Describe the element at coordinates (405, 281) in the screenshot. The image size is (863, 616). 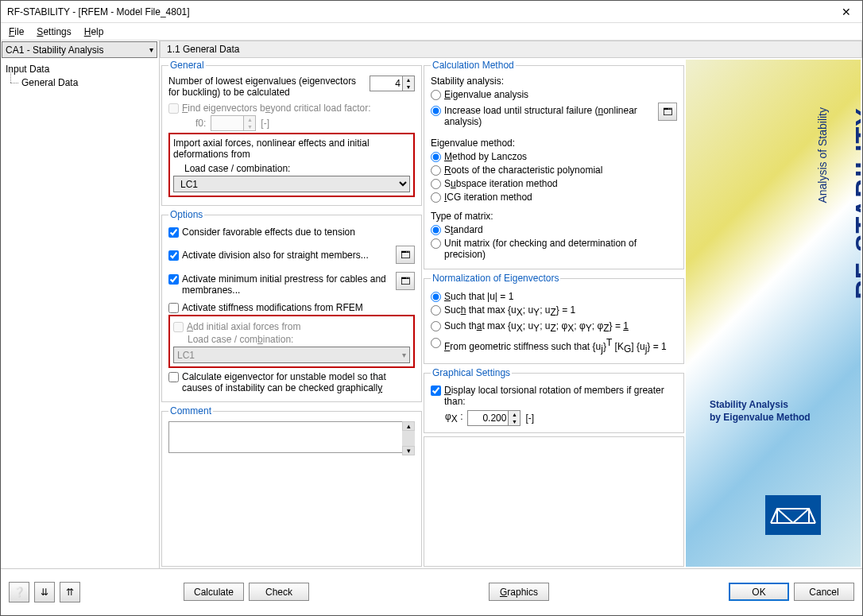
I see `prestress-settings-icon: 🗔` at that location.